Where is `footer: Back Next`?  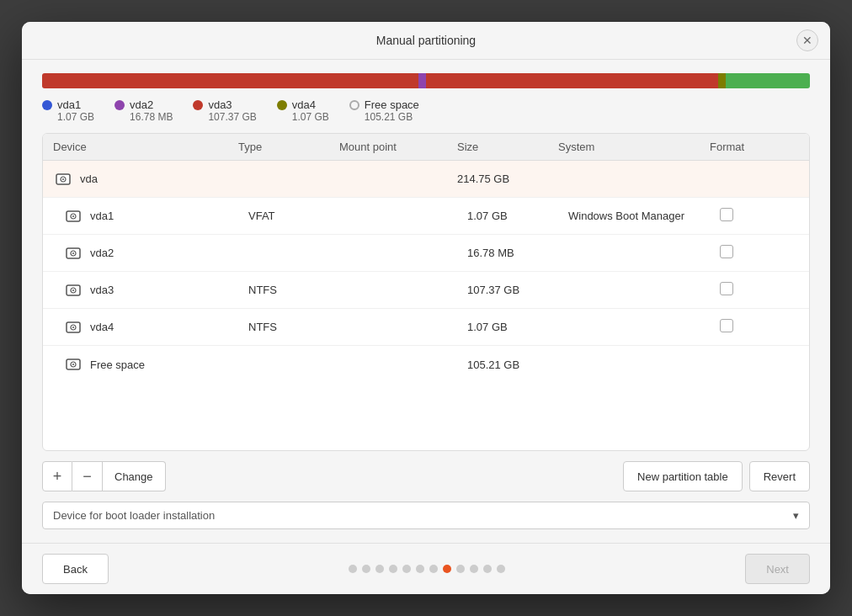
footer: Back Next is located at coordinates (426, 569).